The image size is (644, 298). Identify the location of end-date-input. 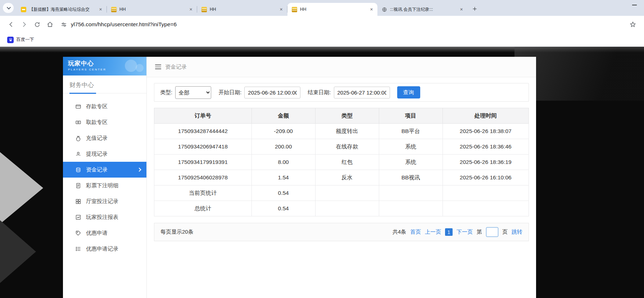
(362, 93).